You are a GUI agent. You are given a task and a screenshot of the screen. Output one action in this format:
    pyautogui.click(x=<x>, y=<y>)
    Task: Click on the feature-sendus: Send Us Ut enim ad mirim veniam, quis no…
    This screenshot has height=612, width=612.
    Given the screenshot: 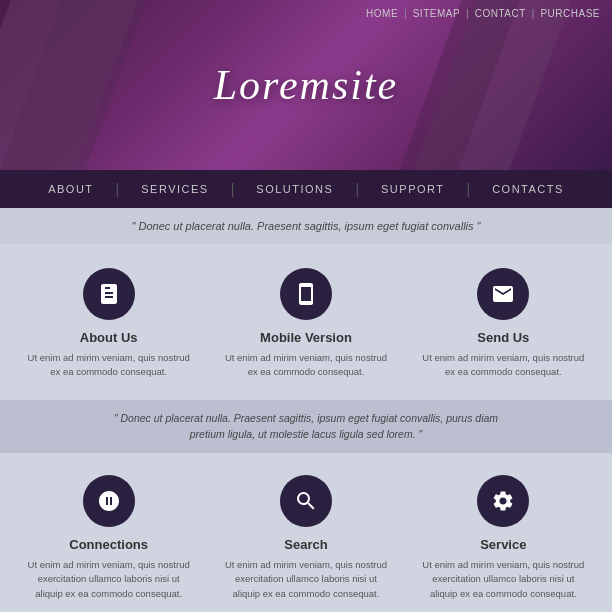 What is the action you would take?
    pyautogui.click(x=503, y=324)
    